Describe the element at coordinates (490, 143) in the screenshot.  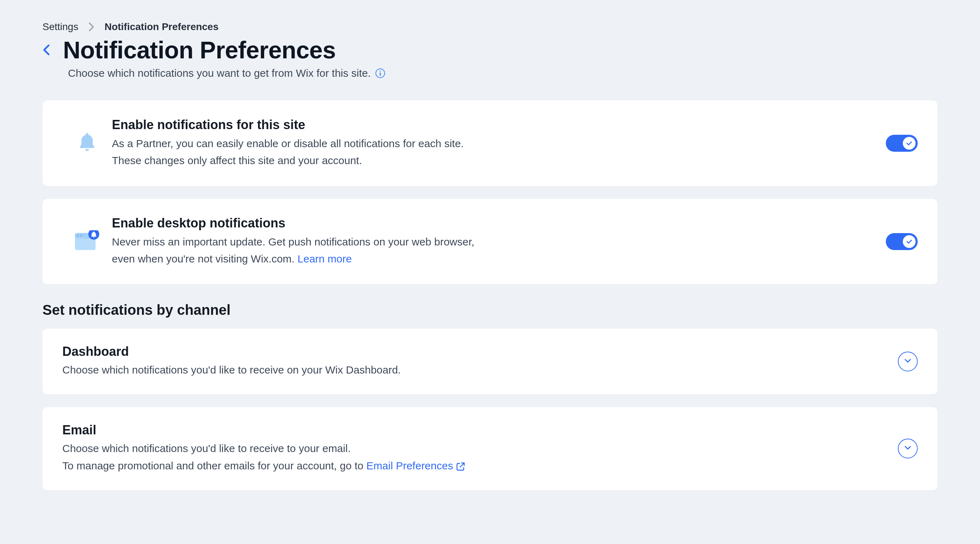
I see `enable-site-notifications-card: Enable notifications for this site As a …` at that location.